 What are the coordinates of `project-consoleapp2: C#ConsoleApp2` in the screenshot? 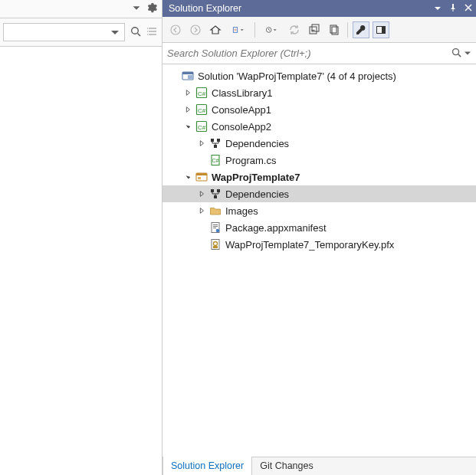 It's located at (319, 126).